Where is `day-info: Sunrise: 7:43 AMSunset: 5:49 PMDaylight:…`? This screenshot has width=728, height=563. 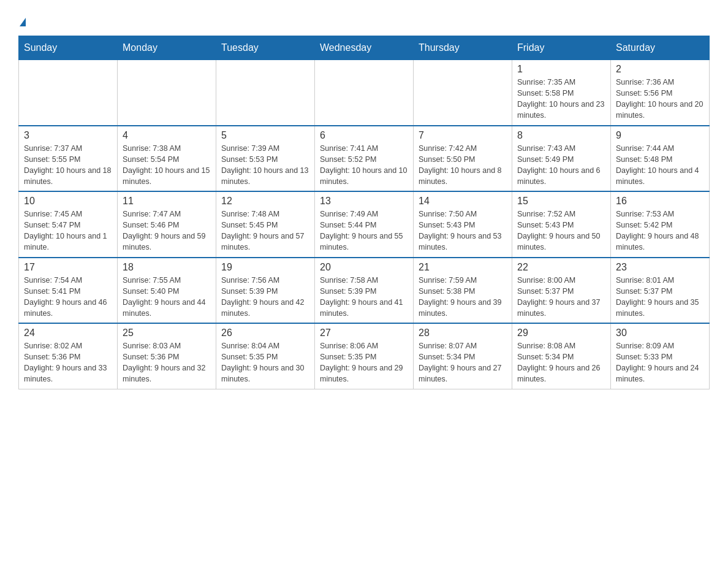 day-info: Sunrise: 7:43 AMSunset: 5:49 PMDaylight:… is located at coordinates (561, 166).